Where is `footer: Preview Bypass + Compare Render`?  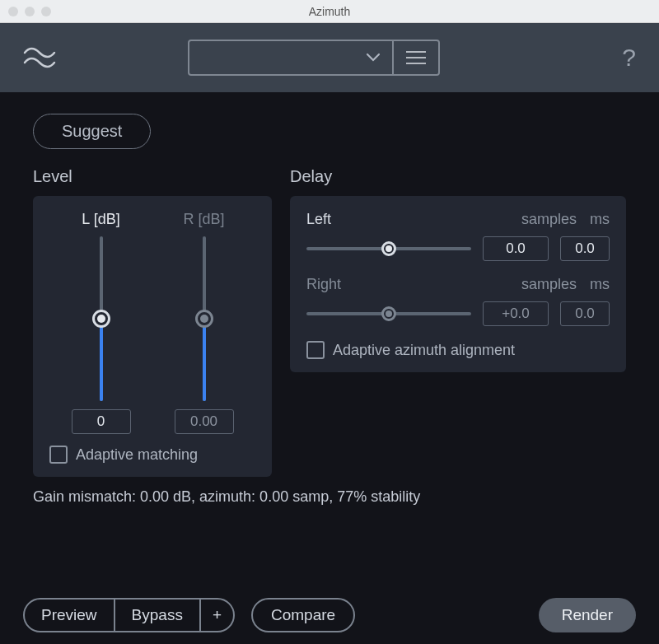 footer: Preview Bypass + Compare Render is located at coordinates (330, 615).